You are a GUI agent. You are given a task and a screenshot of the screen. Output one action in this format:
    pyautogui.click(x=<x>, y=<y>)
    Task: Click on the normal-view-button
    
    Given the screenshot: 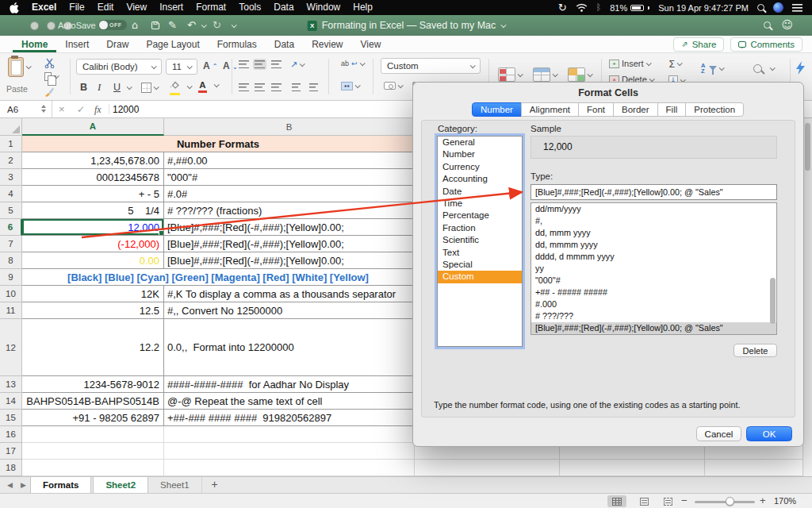 What is the action you would take?
    pyautogui.click(x=617, y=502)
    